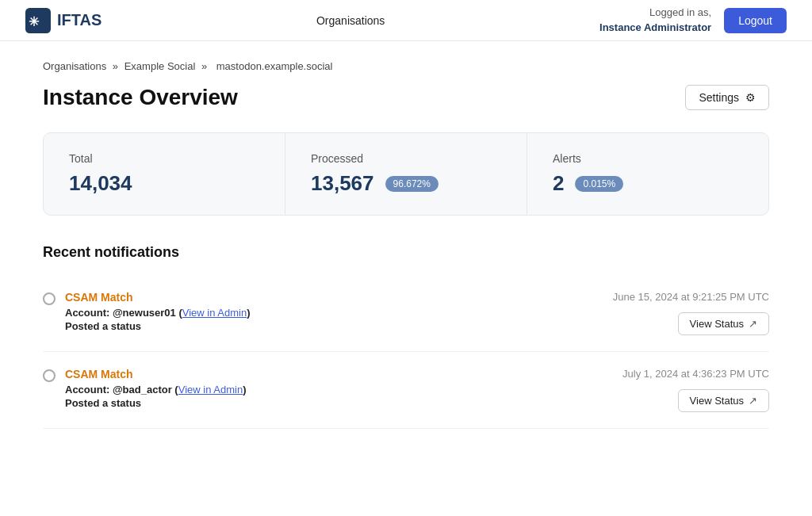 The width and height of the screenshot is (812, 516). What do you see at coordinates (144, 388) in the screenshot?
I see `notification-left-2: CSAM Match Account: @bad_actor (View in …` at bounding box center [144, 388].